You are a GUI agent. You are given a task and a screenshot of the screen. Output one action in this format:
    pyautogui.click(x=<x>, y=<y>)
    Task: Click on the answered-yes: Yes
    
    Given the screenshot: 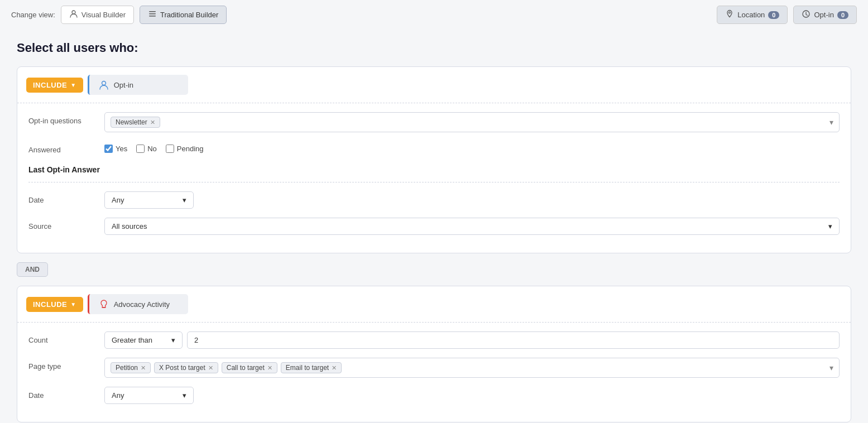 What is the action you would take?
    pyautogui.click(x=116, y=148)
    